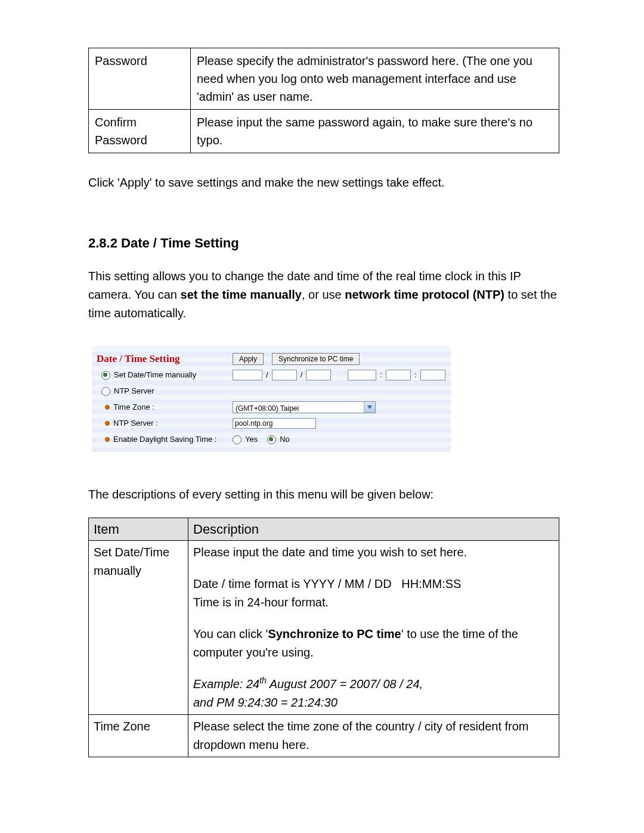 This screenshot has height=833, width=644. Describe the element at coordinates (274, 423) in the screenshot. I see `ntp-server-input` at that location.